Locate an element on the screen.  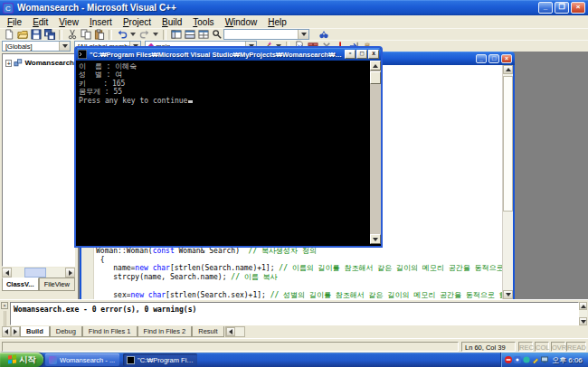
output-tab-find-in-files-2: Find in Files 2 is located at coordinates (165, 332).